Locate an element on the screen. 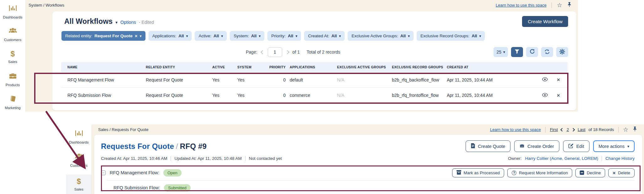 The width and height of the screenshot is (644, 194). button-label: Create Quote is located at coordinates (492, 146).